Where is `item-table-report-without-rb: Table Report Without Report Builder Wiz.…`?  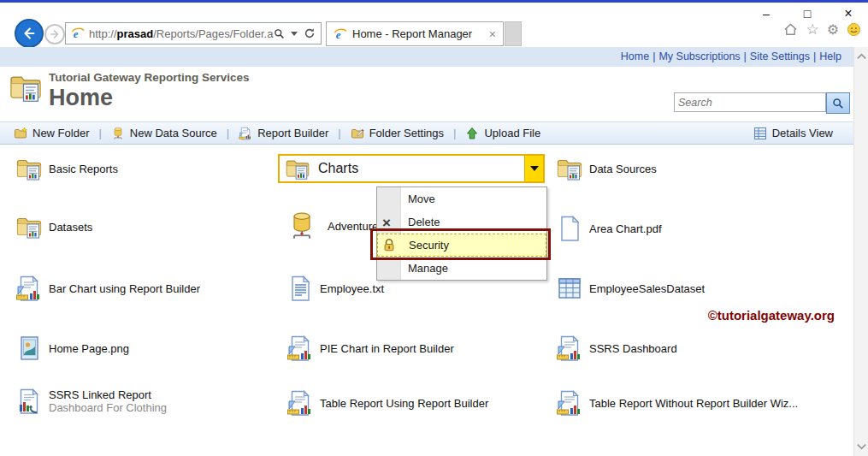
item-table-report-without-rb: Table Report Without Report Builder Wiz.… is located at coordinates (677, 403).